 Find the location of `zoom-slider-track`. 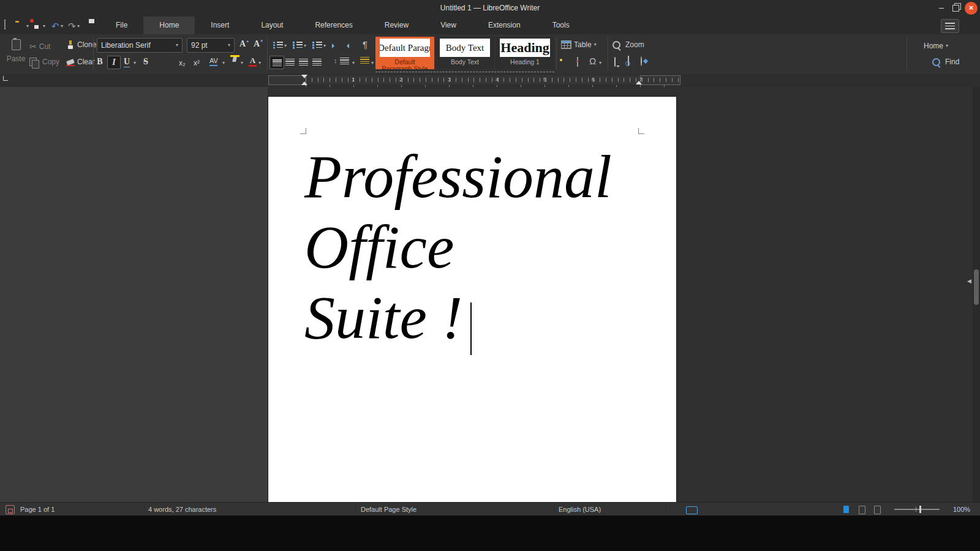

zoom-slider-track is located at coordinates (917, 509).